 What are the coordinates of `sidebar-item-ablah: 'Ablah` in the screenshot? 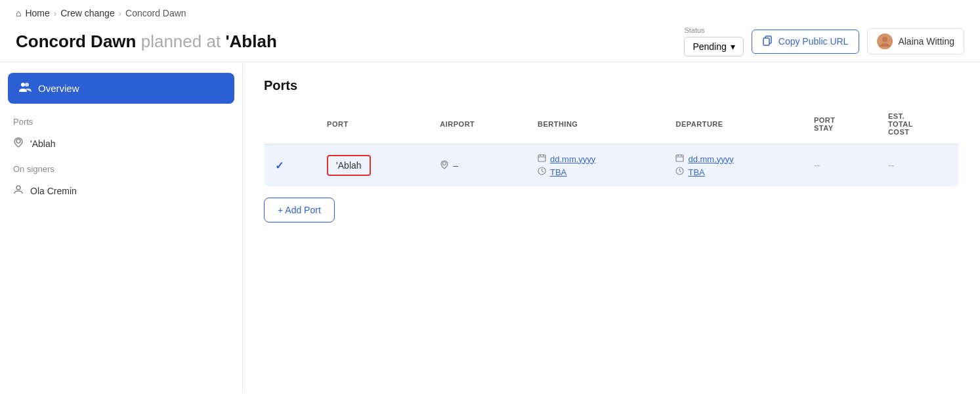 It's located at (121, 143).